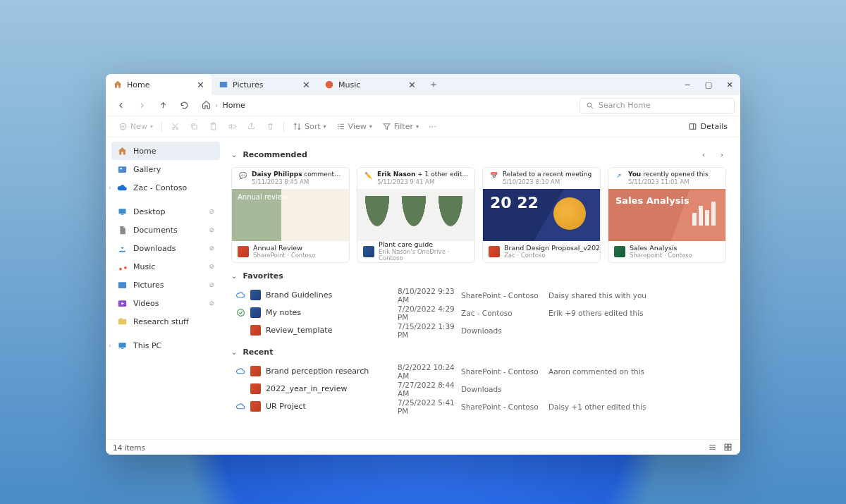 Image resolution: width=846 pixels, height=504 pixels. What do you see at coordinates (166, 248) in the screenshot?
I see `sidebar-item-downloads: Downloads ⊘` at bounding box center [166, 248].